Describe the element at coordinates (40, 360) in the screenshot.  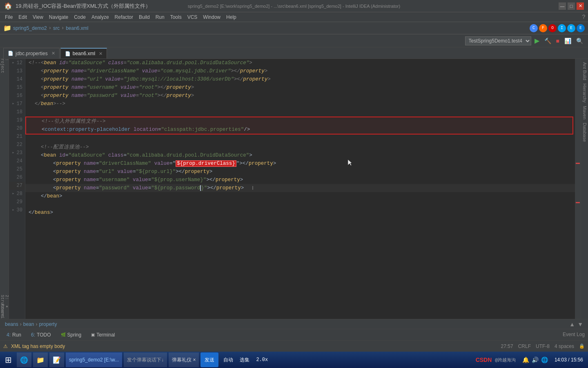
I see `explorer-taskbar-btn: 📁` at that location.